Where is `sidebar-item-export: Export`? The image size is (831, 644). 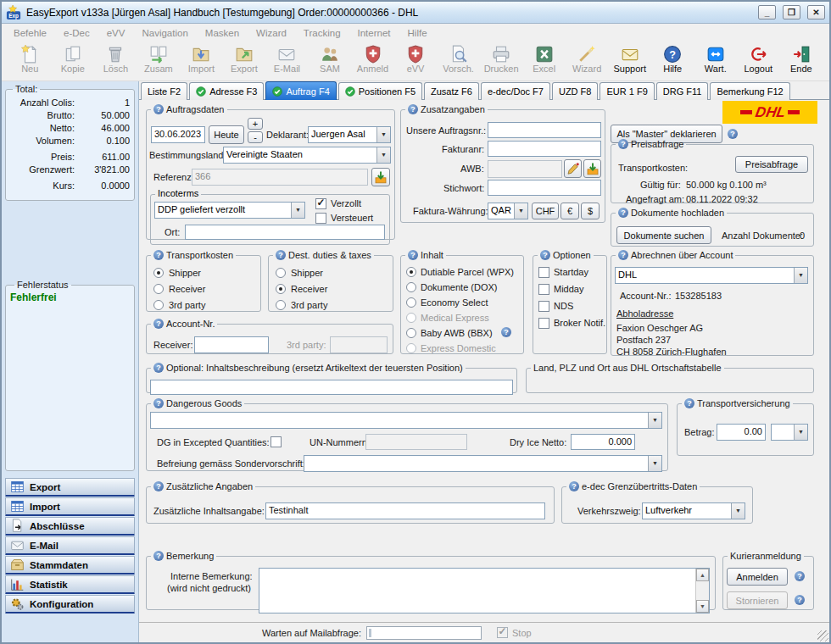 sidebar-item-export: Export is located at coordinates (70, 487).